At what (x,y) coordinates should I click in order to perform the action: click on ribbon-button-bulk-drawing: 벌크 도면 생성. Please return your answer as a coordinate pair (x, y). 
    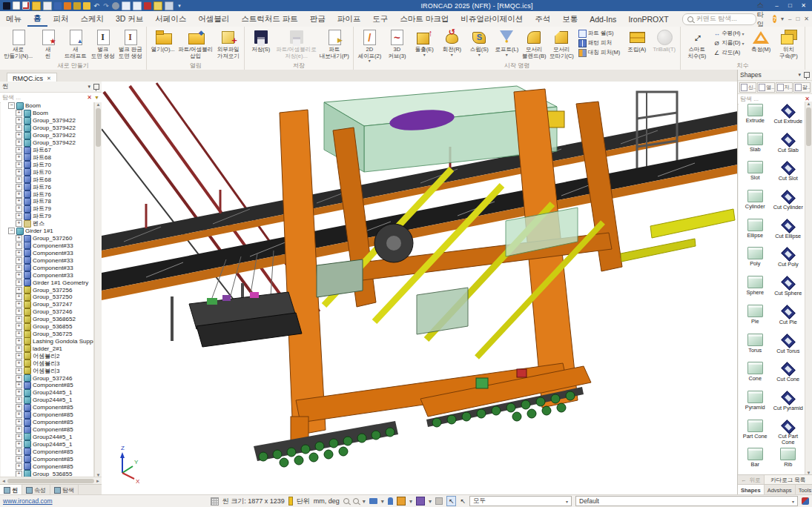
    Looking at the image, I should click on (102, 43).